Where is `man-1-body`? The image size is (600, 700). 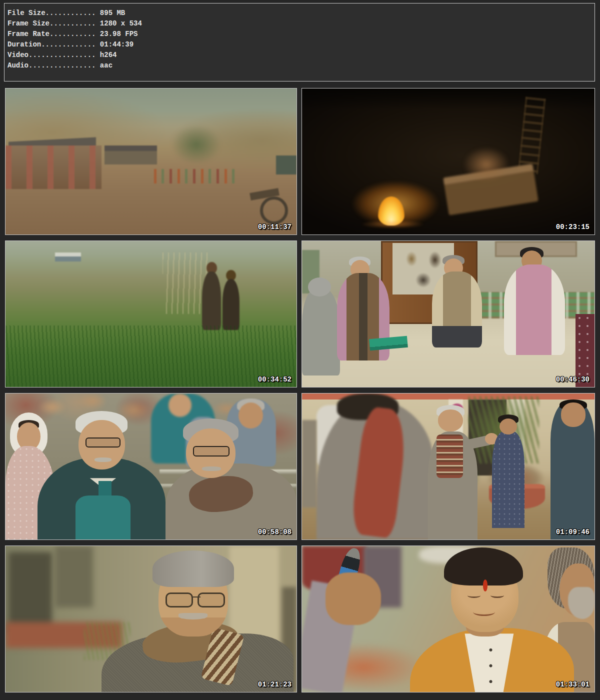 man-1-body is located at coordinates (321, 331).